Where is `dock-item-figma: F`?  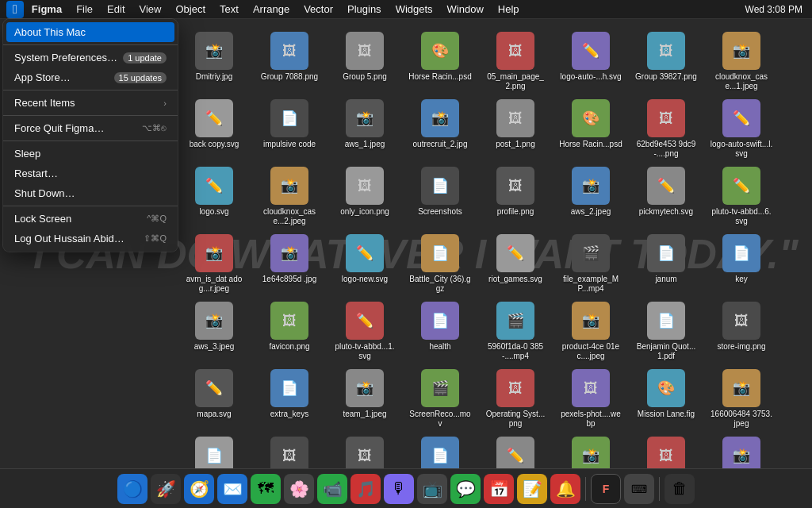 dock-item-figma: F is located at coordinates (606, 489).